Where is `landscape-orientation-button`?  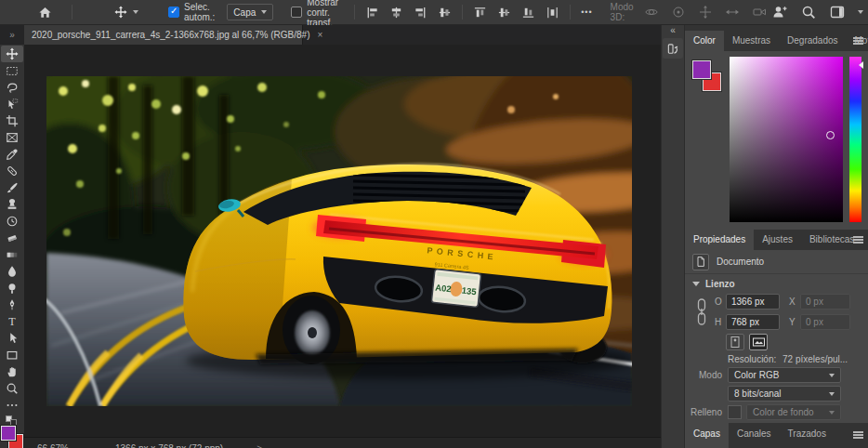 landscape-orientation-button is located at coordinates (758, 342).